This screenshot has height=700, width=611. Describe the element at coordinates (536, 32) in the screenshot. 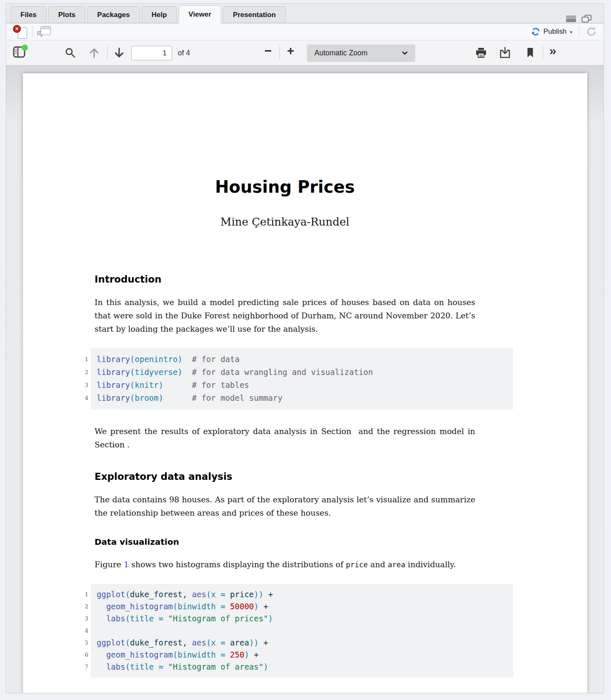

I see `publish-icon` at that location.